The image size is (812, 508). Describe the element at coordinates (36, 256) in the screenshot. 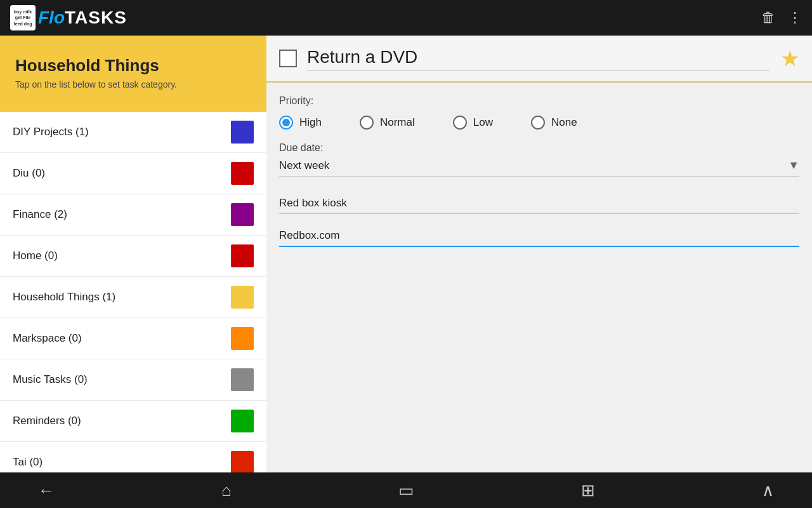

I see `sidebar-item-label: Home (0)` at that location.